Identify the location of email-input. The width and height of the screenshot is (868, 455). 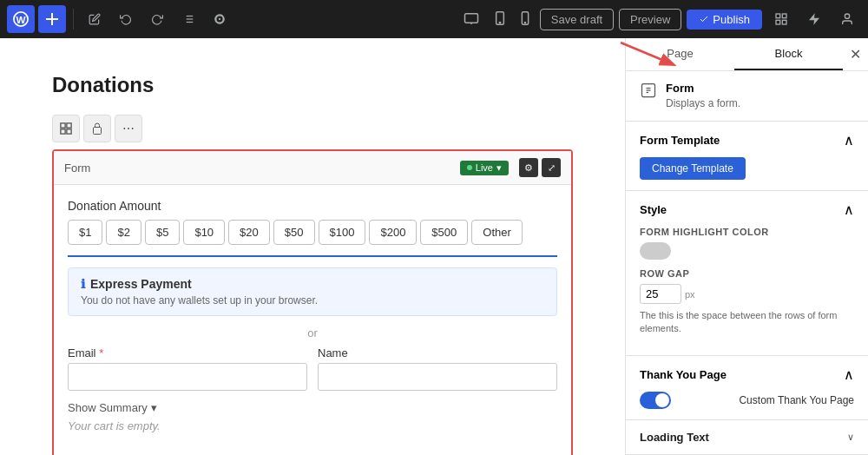
(187, 377).